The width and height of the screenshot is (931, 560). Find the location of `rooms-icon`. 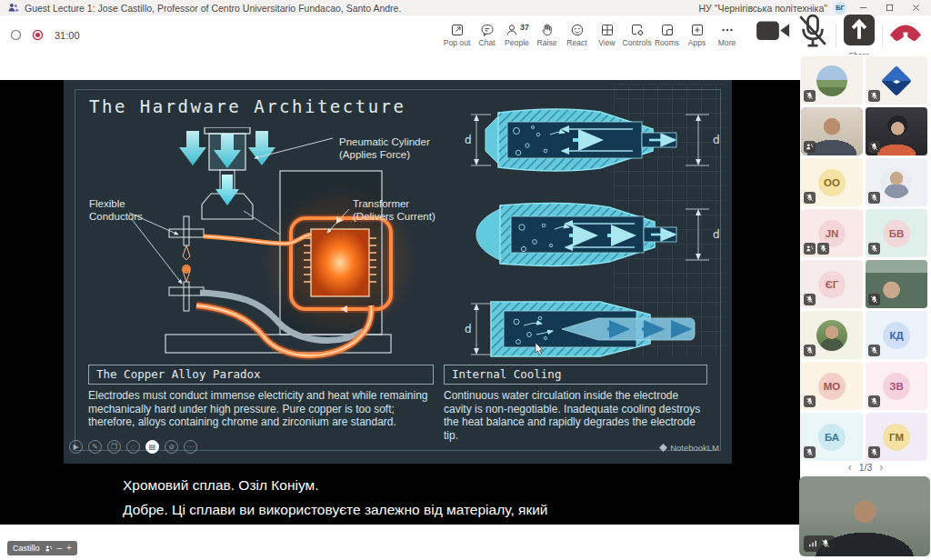

rooms-icon is located at coordinates (667, 30).